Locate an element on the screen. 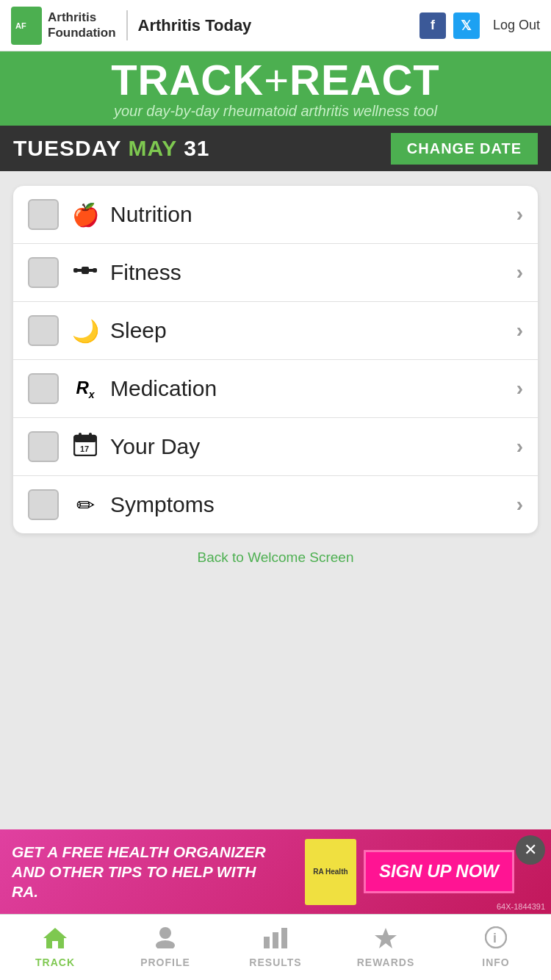 This screenshot has height=980, width=551. date-month-text: MAY is located at coordinates (152, 148).